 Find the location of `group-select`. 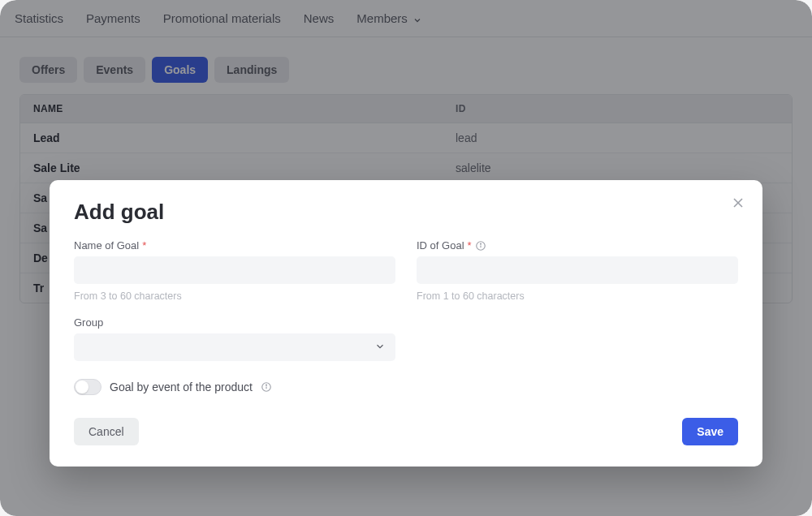

group-select is located at coordinates (235, 347).